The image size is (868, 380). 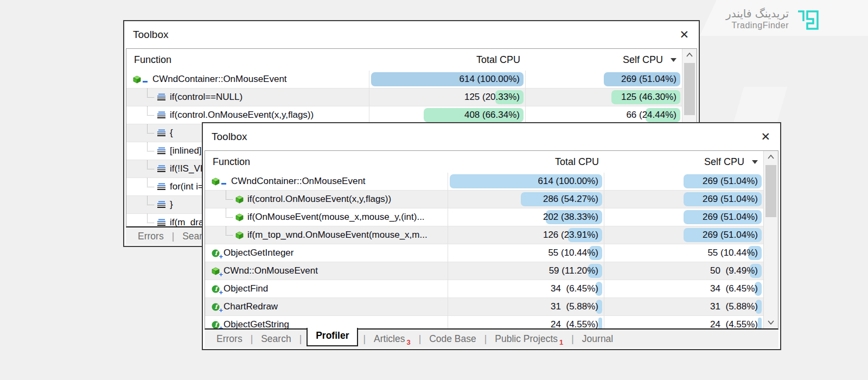 What do you see at coordinates (404, 98) in the screenshot?
I see `function-row: if(control==NULL)125 (20.33%)125 (46.30%…` at bounding box center [404, 98].